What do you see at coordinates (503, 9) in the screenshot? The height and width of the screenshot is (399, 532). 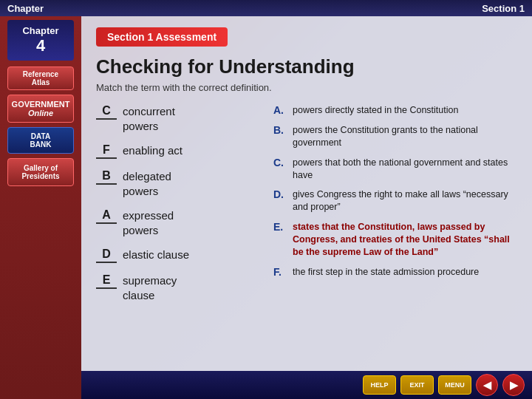 I see `section-label: Section 1` at bounding box center [503, 9].